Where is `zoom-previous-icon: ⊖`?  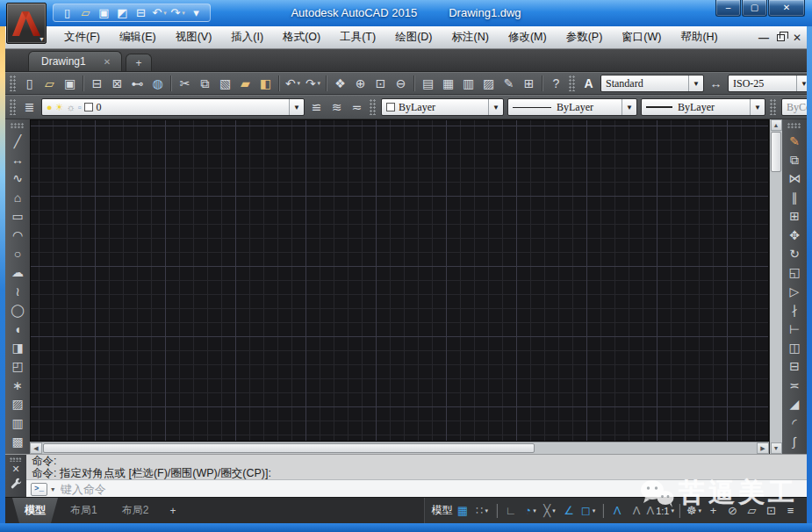
zoom-previous-icon: ⊖ is located at coordinates (400, 83).